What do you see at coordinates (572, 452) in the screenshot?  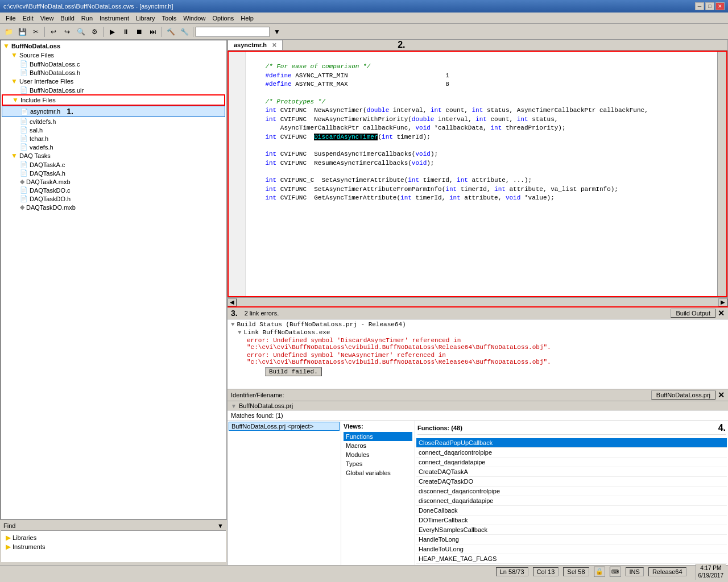 I see `func-item-1: connect_daqaricontrolpipe` at bounding box center [572, 452].